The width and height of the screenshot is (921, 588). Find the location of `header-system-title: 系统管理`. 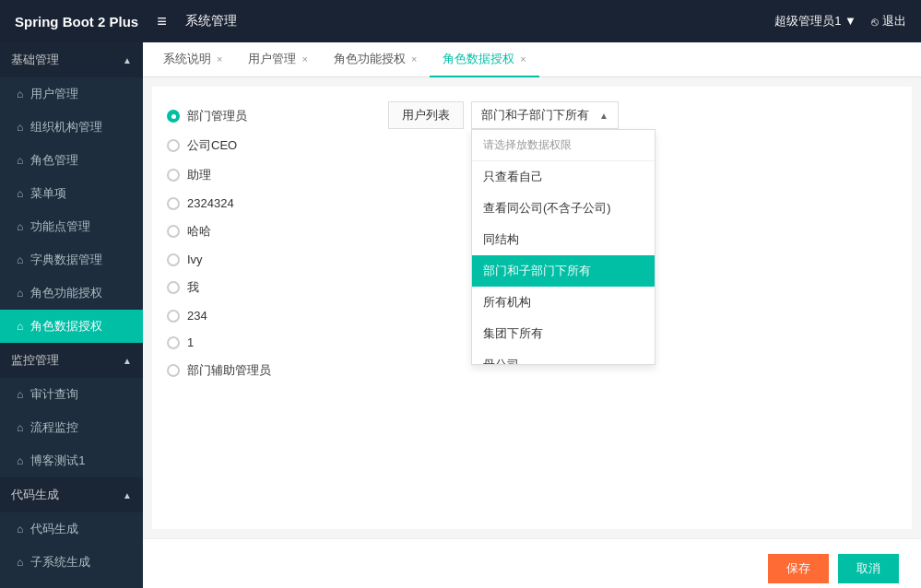

header-system-title: 系统管理 is located at coordinates (211, 21).